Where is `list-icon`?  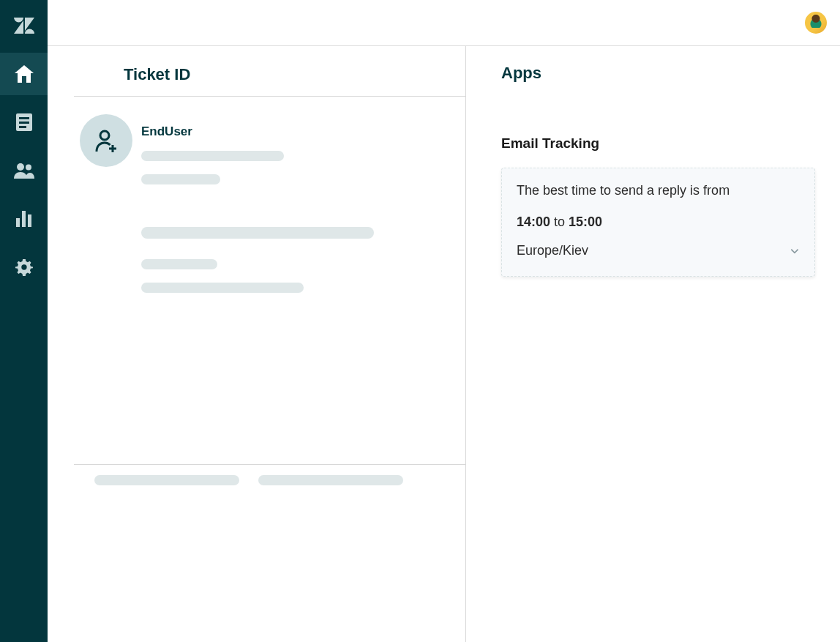
list-icon is located at coordinates (24, 122).